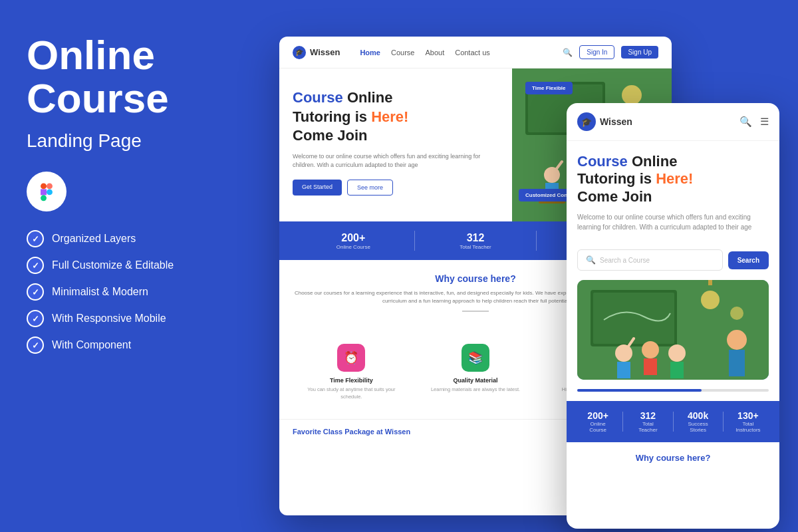 This screenshot has width=798, height=532. I want to click on mobile-menu-icon: ☰, so click(765, 122).